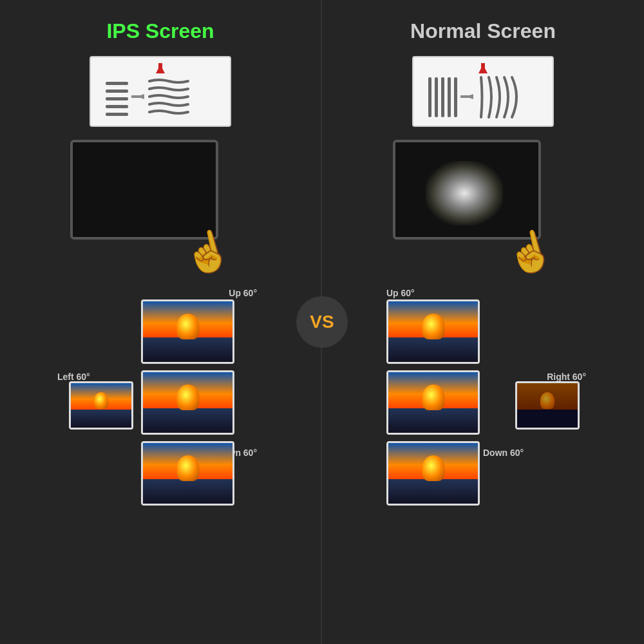  I want to click on normal-up-thumb, so click(433, 332).